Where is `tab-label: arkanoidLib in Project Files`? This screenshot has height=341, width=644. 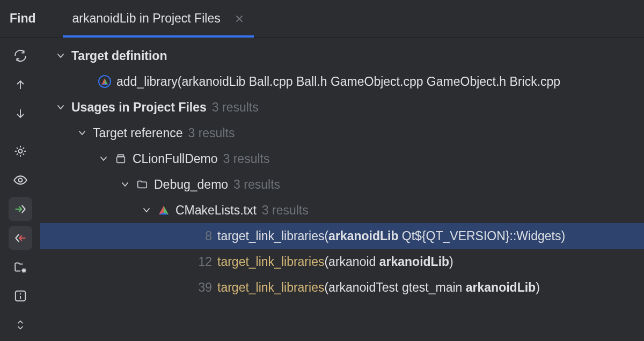
tab-label: arkanoidLib in Project Files is located at coordinates (147, 18).